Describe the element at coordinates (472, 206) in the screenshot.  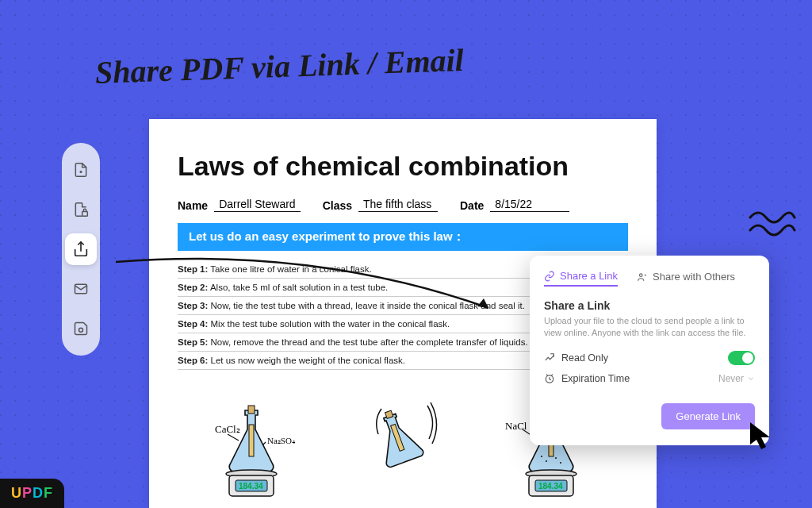
I see `date-label: Date` at that location.